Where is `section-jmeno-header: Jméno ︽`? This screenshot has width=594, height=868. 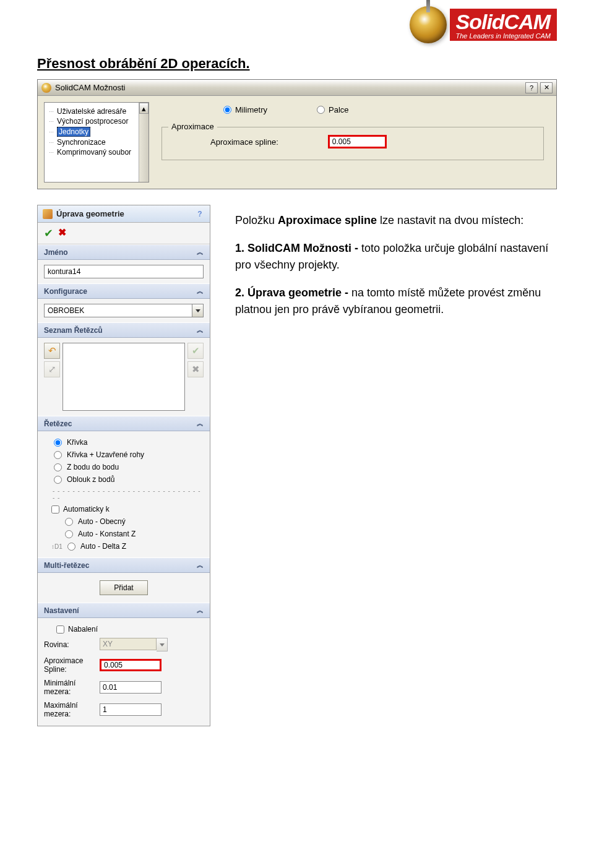 section-jmeno-header: Jméno ︽ is located at coordinates (124, 252).